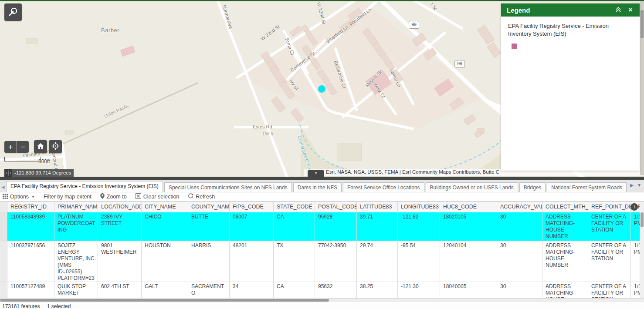 Image resolution: width=644 pixels, height=309 pixels. Describe the element at coordinates (419, 261) in the screenshot. I see `cell-LONGITUDE83: -95.54` at that location.